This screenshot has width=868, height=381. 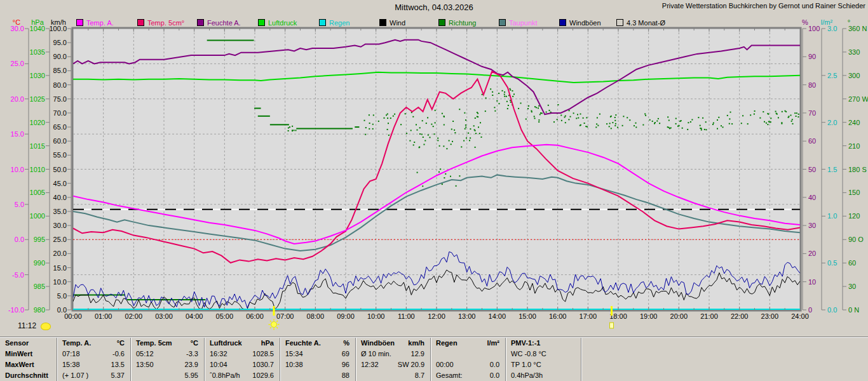 What do you see at coordinates (60, 141) in the screenshot?
I see `axis-label: 60.0` at bounding box center [60, 141].